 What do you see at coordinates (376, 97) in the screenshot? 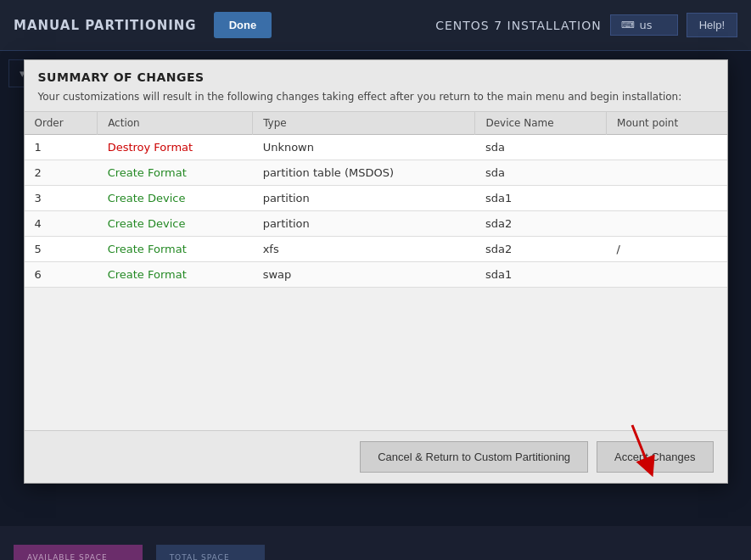
I see `modal-subtitle: Your customizations will result in the f…` at bounding box center [376, 97].